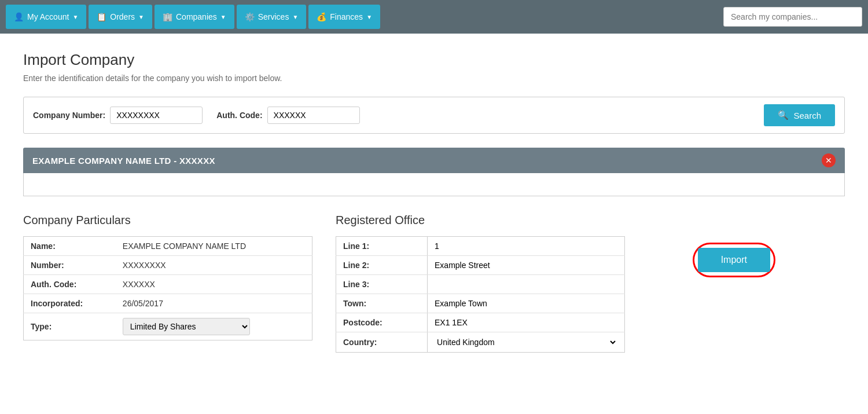 The image size is (868, 414). Describe the element at coordinates (480, 247) in the screenshot. I see `table-row: Line 1:` at that location.